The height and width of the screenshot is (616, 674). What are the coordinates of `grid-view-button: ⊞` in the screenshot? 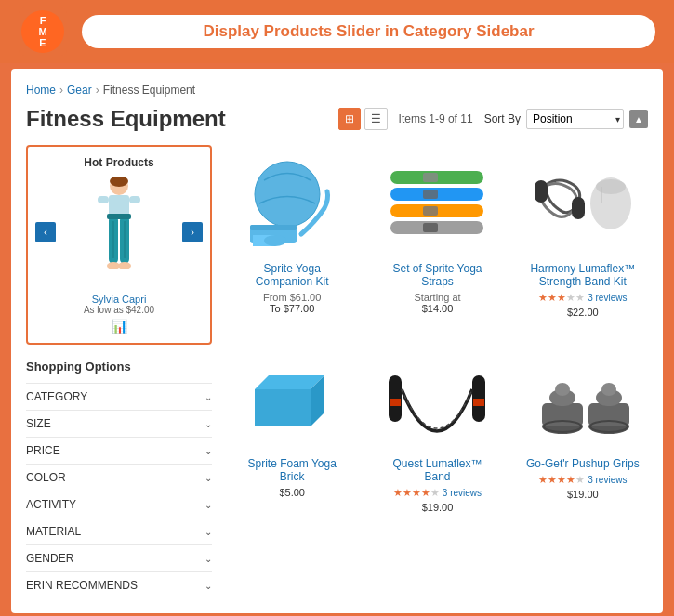 It's located at (350, 119).